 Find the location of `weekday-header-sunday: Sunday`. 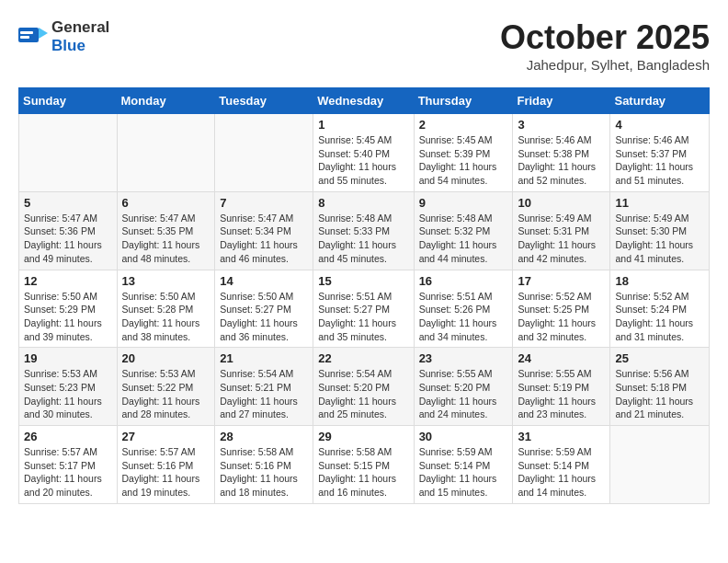

weekday-header-sunday: Sunday is located at coordinates (68, 101).